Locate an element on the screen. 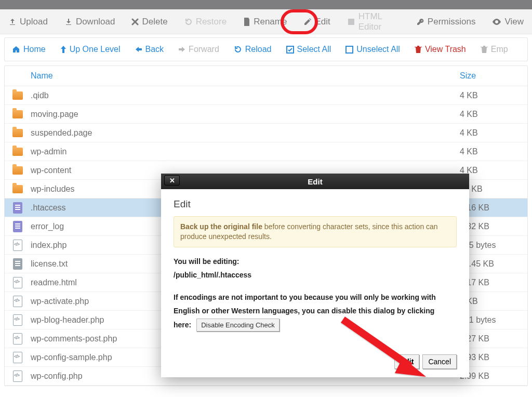  rename-button: Rename is located at coordinates (265, 22).